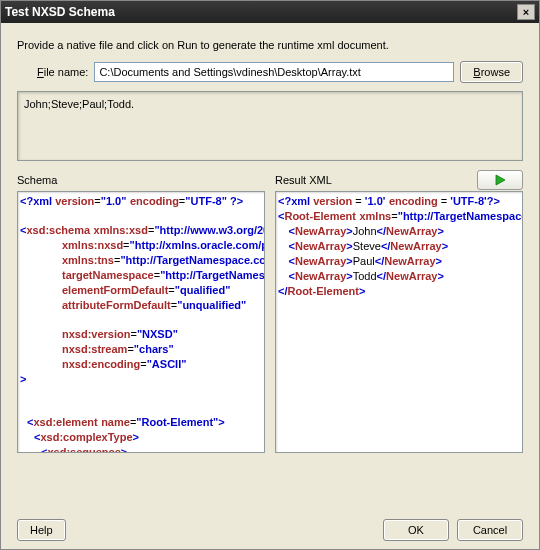  What do you see at coordinates (270, 12) in the screenshot?
I see `titlebar: Test NXSD Schema ×` at bounding box center [270, 12].